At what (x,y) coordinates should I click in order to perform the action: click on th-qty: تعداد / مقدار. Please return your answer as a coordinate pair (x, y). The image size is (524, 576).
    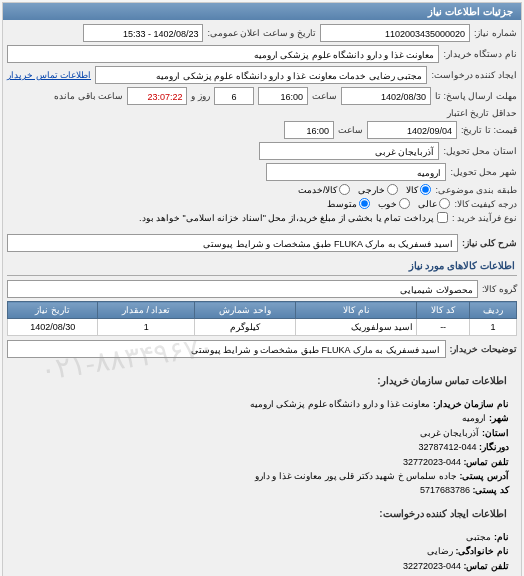
    Looking at the image, I should click on (146, 310).